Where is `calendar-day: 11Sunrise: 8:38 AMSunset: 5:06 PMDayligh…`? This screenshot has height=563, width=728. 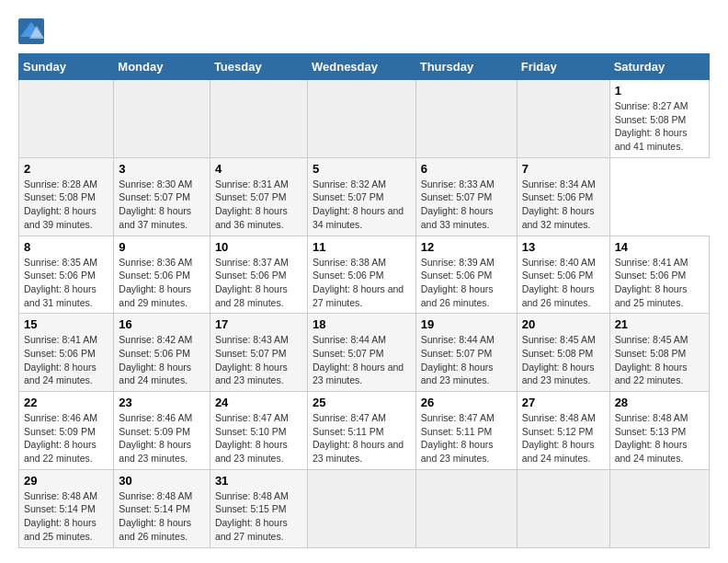
calendar-day: 11Sunrise: 8:38 AMSunset: 5:06 PMDayligh… is located at coordinates (361, 274).